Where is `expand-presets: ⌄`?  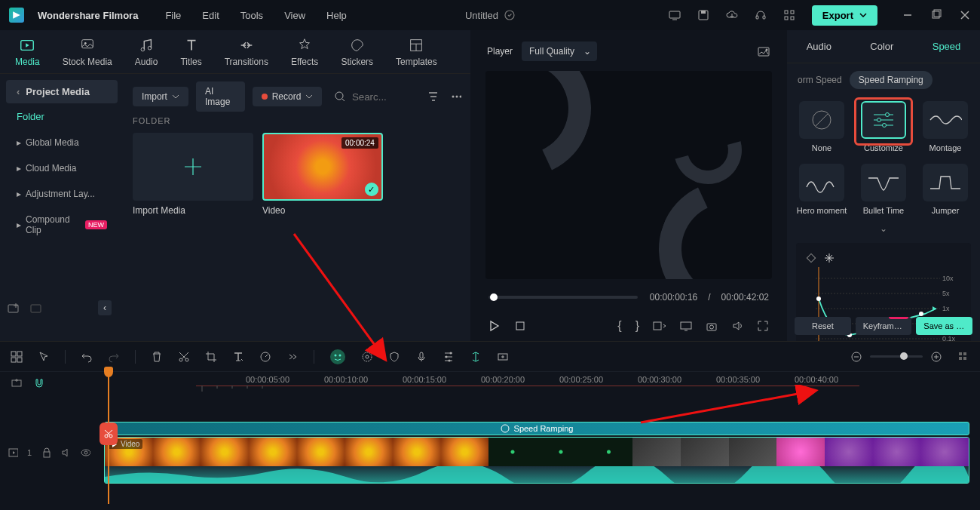
expand-presets: ⌄ is located at coordinates (884, 229).